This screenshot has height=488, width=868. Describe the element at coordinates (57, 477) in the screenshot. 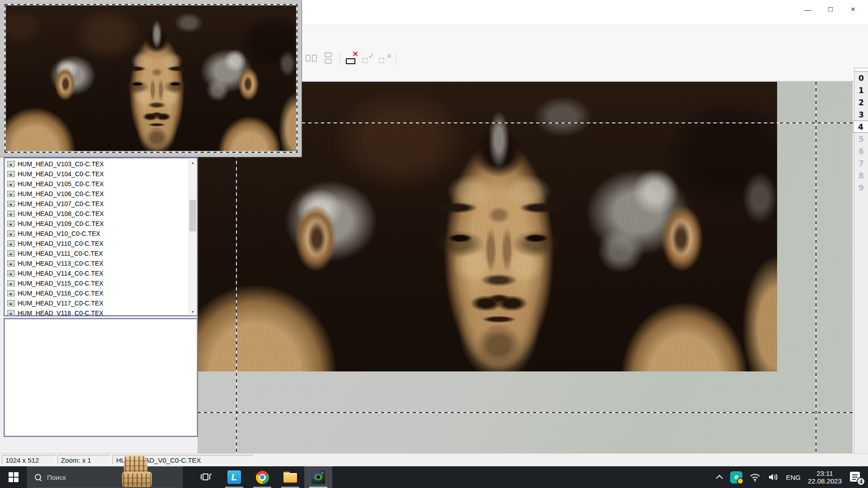

I see `search-placeholder-text: Поиск` at that location.